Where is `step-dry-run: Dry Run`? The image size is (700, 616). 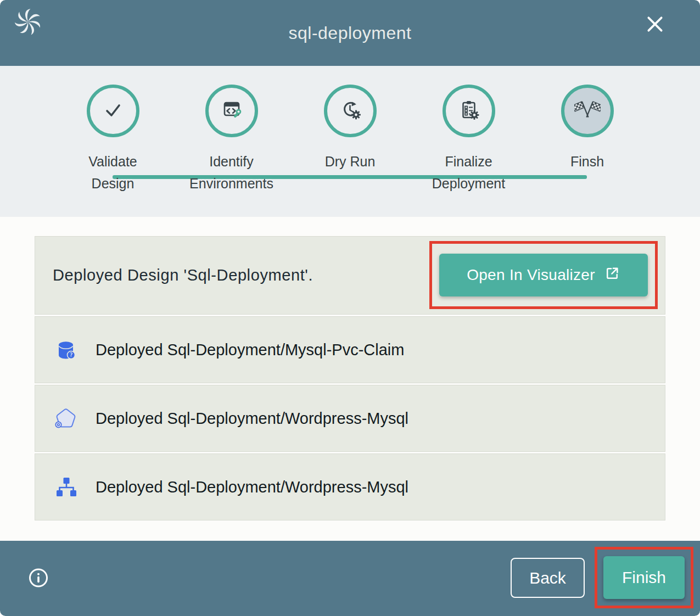 step-dry-run: Dry Run is located at coordinates (350, 139).